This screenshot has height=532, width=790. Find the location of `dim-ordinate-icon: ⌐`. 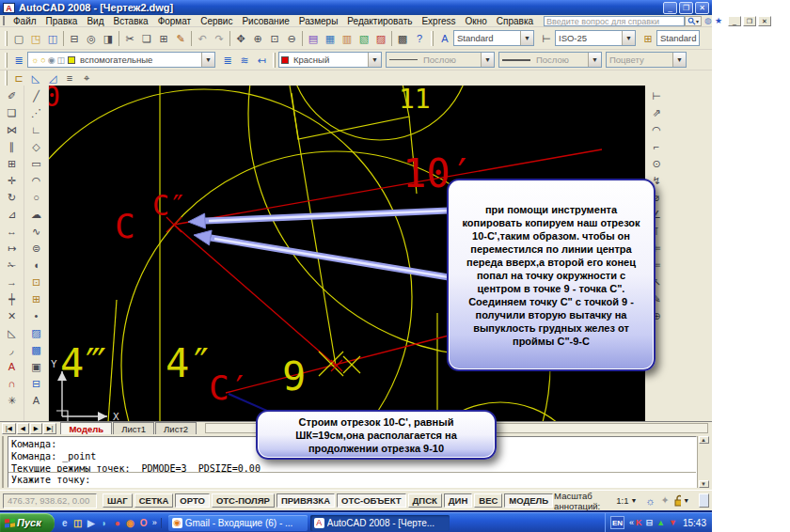

dim-ordinate-icon: ⌐ is located at coordinates (656, 147).